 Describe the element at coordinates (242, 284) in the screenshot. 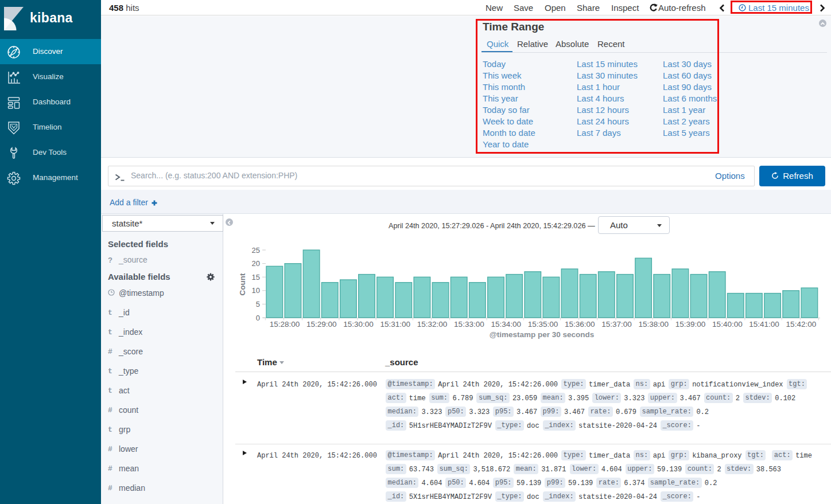

I see `svg-text: Count` at that location.